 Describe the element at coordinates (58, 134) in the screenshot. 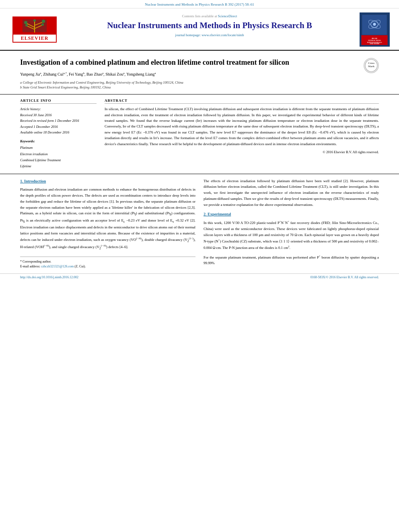

I see `article-info-column: ARTICLE INFO Article history: Received 3…` at that location.